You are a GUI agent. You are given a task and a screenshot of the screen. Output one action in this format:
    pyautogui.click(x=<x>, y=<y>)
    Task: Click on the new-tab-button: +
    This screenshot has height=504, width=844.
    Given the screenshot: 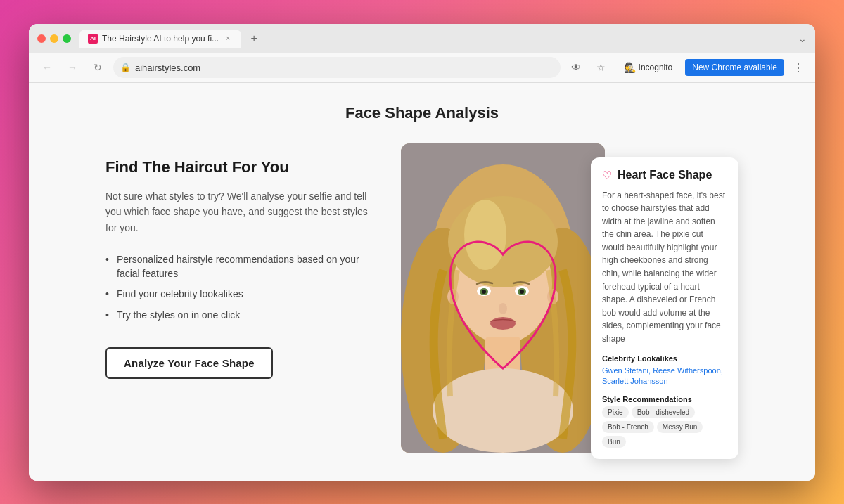 What is the action you would take?
    pyautogui.click(x=254, y=39)
    